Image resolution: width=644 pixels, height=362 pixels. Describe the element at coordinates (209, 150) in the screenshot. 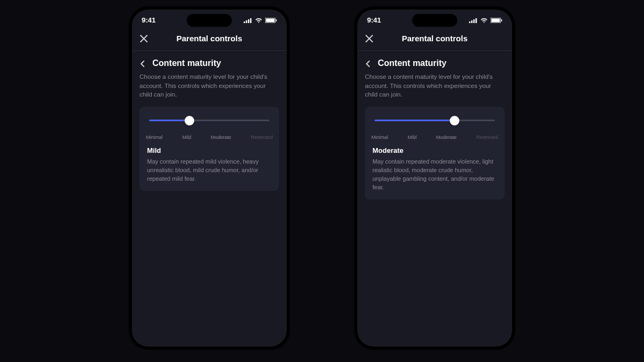

I see `selected-level-name: Mild` at that location.